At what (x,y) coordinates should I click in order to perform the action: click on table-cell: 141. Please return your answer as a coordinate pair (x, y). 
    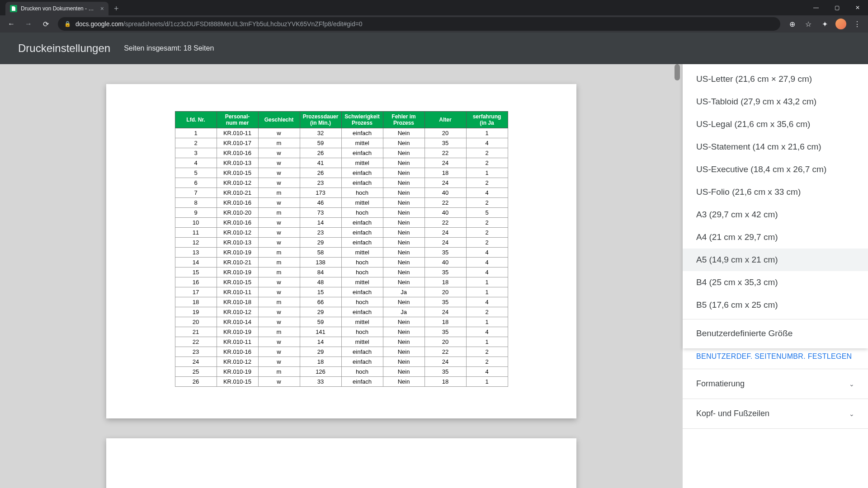
    Looking at the image, I should click on (321, 332).